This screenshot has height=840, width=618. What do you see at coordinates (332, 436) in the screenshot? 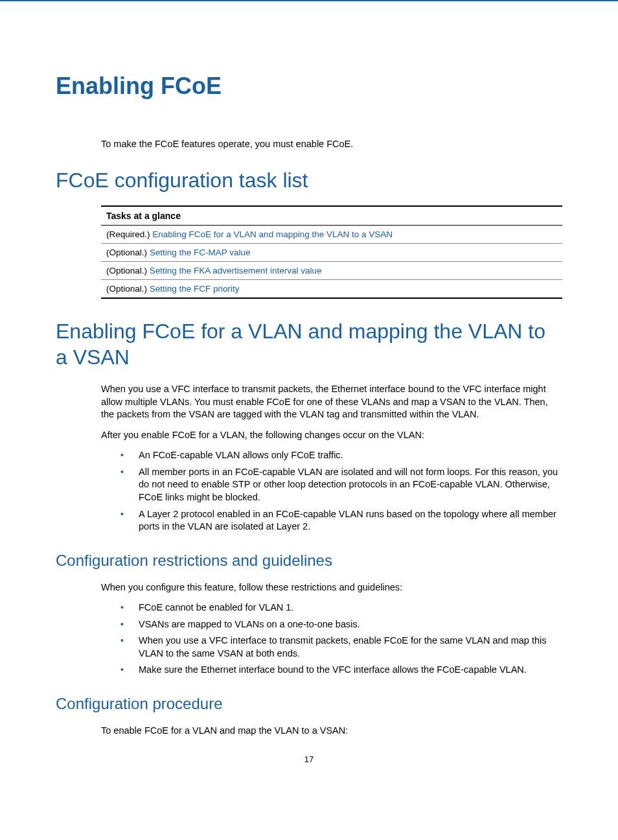
I see `enable-para2: After you enable FCoE for a VLAN, the fo…` at bounding box center [332, 436].